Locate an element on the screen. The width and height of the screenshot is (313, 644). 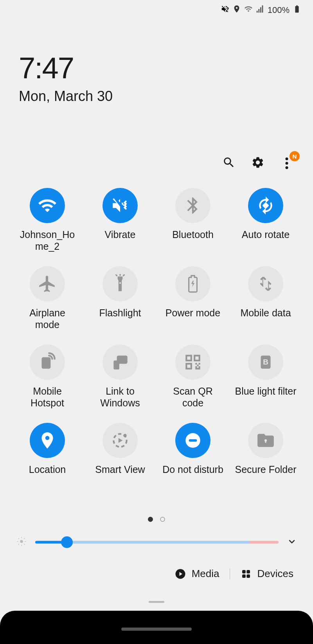
tile-auto-rotate: Auto rotate is located at coordinates (266, 220).